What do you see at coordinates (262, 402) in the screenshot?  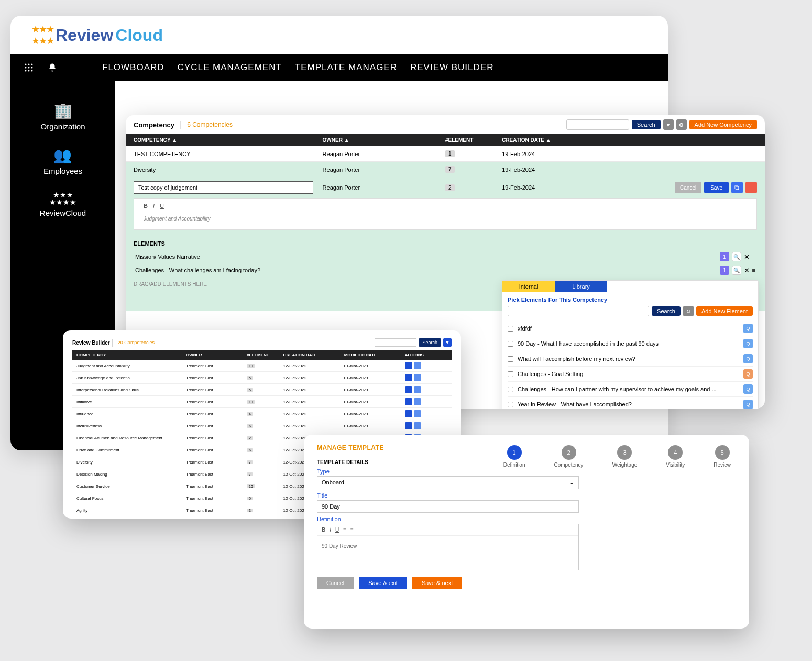 I see `rb-row: InitiativeTreamont East1012-Oct-202201-M…` at bounding box center [262, 402].